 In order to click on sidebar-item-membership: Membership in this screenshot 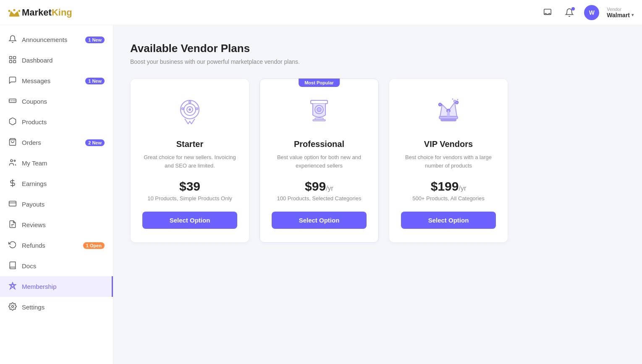, I will do `click(56, 286)`.